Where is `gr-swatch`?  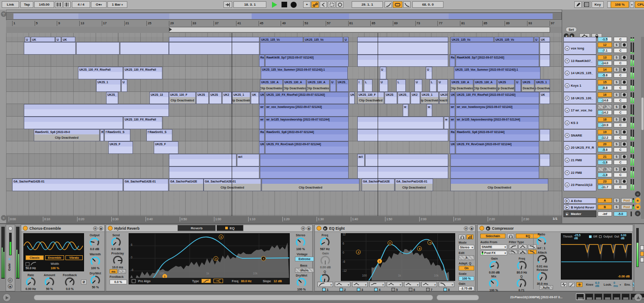 gr-swatch is located at coordinates (590, 237).